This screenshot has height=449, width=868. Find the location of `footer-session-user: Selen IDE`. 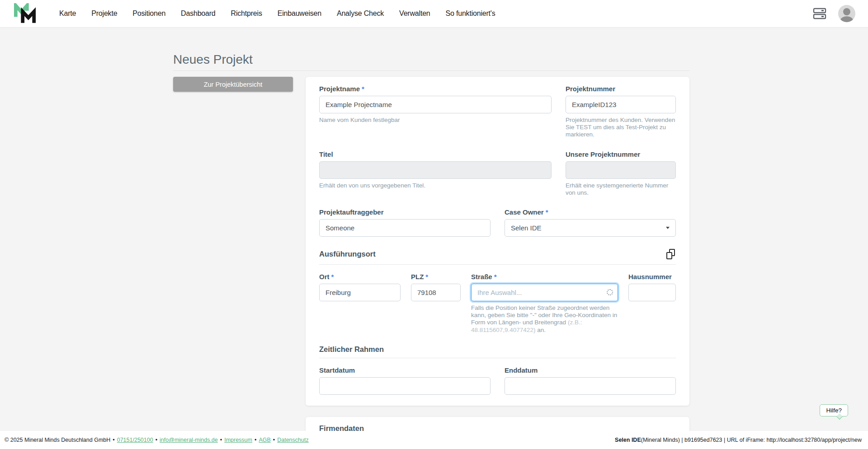

footer-session-user: Selen IDE is located at coordinates (628, 440).